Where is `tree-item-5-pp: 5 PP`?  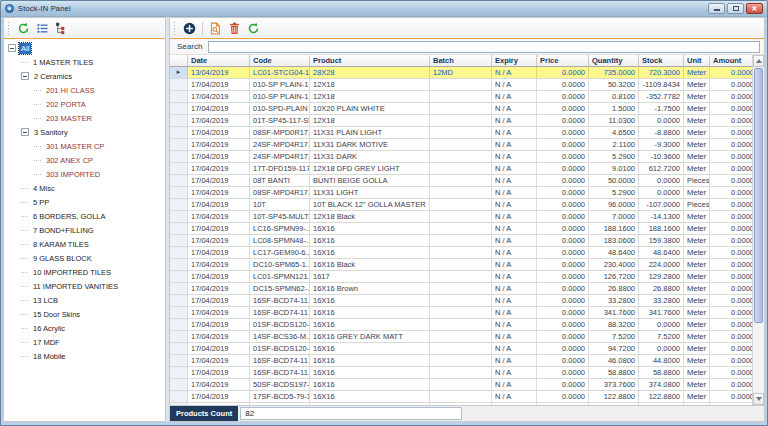
tree-item-5-pp: 5 PP is located at coordinates (84, 202).